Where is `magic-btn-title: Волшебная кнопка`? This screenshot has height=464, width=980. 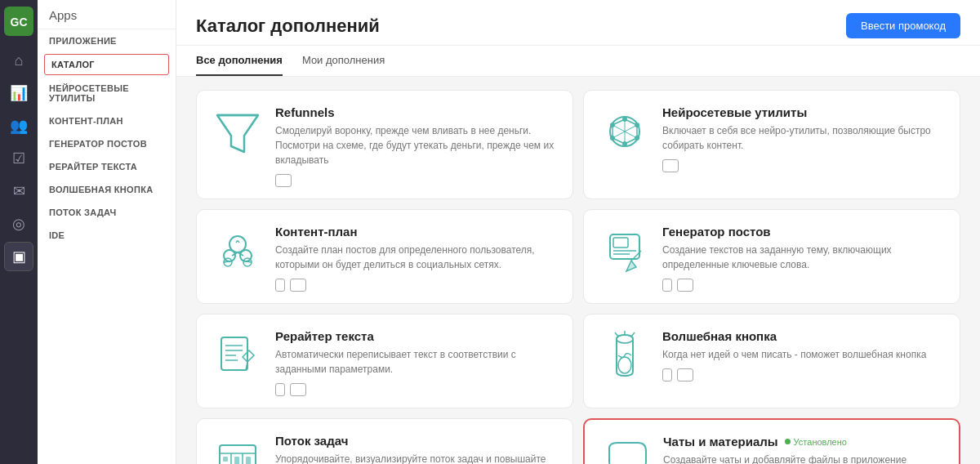 magic-btn-title: Волшебная кнопка is located at coordinates (804, 337).